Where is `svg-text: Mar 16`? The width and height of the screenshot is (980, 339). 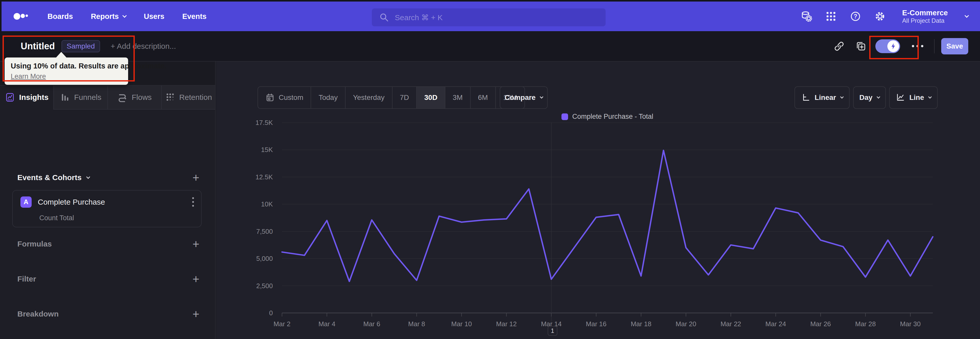
svg-text: Mar 16 is located at coordinates (597, 324).